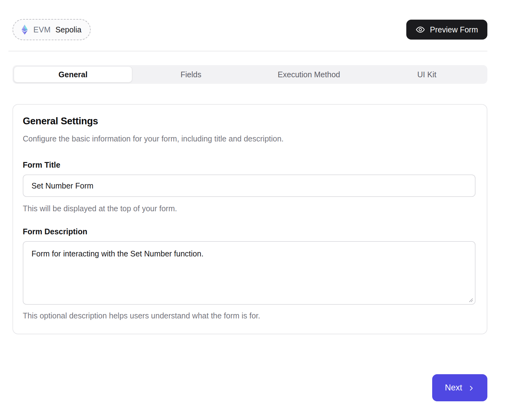 The image size is (512, 420). What do you see at coordinates (250, 30) in the screenshot?
I see `header: EVM Sepolia Preview Form` at bounding box center [250, 30].